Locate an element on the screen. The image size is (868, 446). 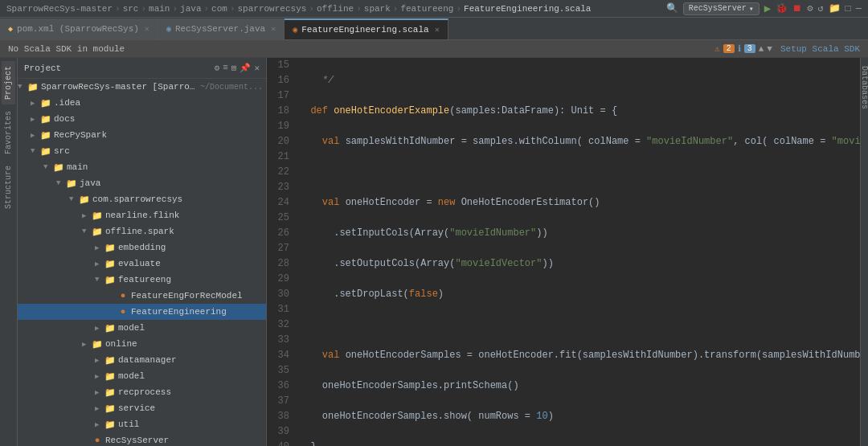
chevron-up-icon: ▲ is located at coordinates (762, 49).